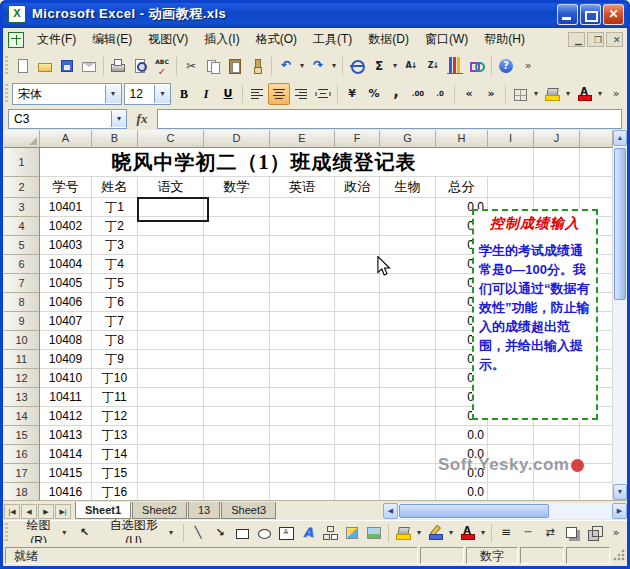 The height and width of the screenshot is (569, 630). Describe the element at coordinates (66, 322) in the screenshot. I see `student-id-cell: 10407` at that location.